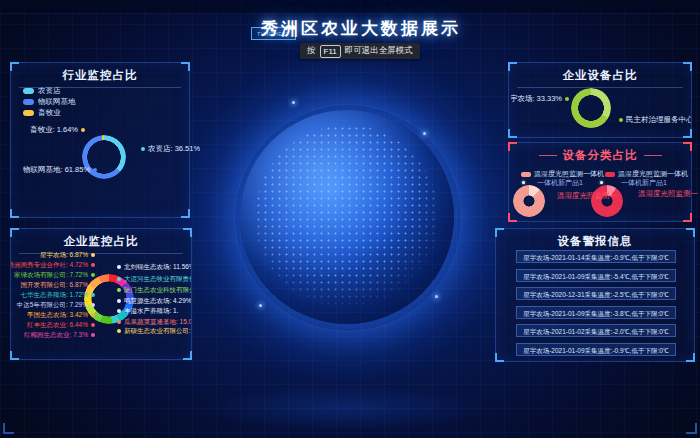  What do you see at coordinates (50, 264) in the screenshot?
I see `chart-label-text: 秀洲周秀专业合作社: 4.72%` at bounding box center [50, 264].